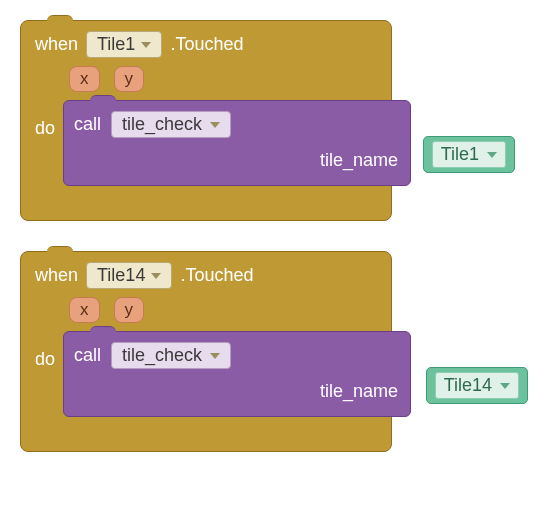 The image size is (549, 510). What do you see at coordinates (469, 154) in the screenshot?
I see `value-dropdown: Tile1` at bounding box center [469, 154].